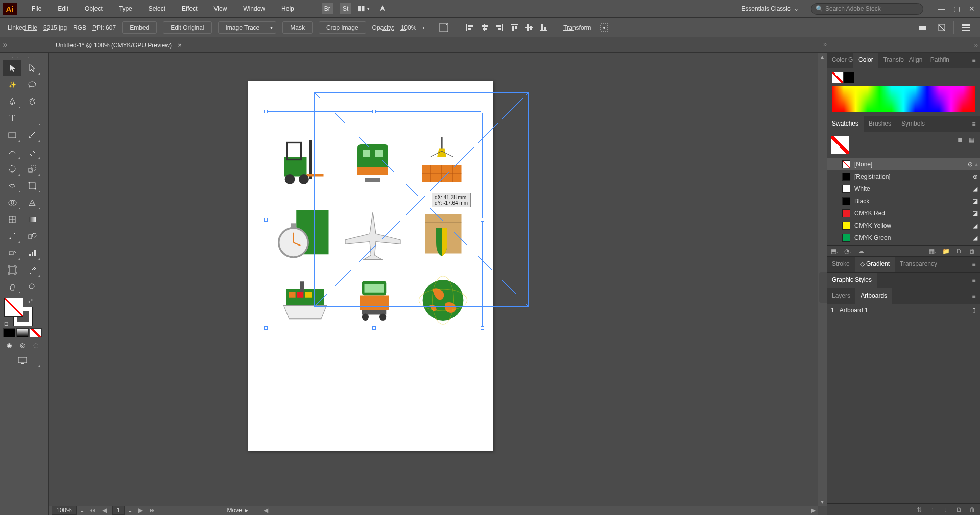 The width and height of the screenshot is (980, 515). Describe the element at coordinates (221, 9) in the screenshot. I see `menu-view: View` at that location.